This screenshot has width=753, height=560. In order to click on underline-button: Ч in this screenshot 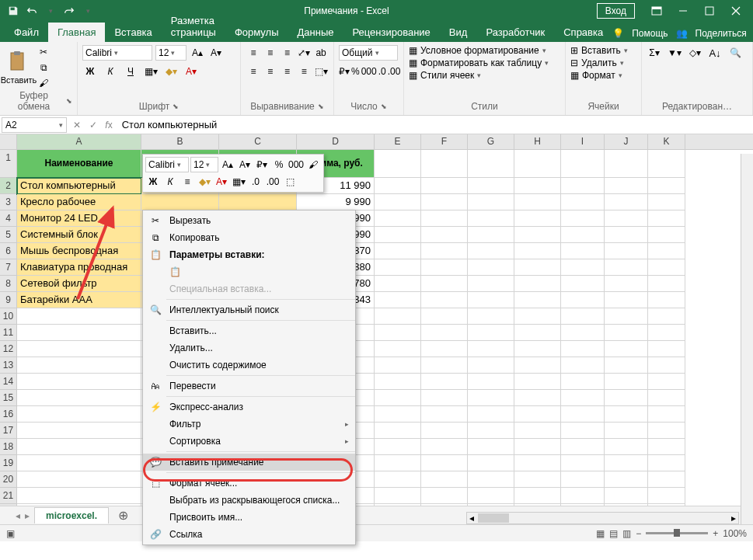, I will do `click(131, 71)`.